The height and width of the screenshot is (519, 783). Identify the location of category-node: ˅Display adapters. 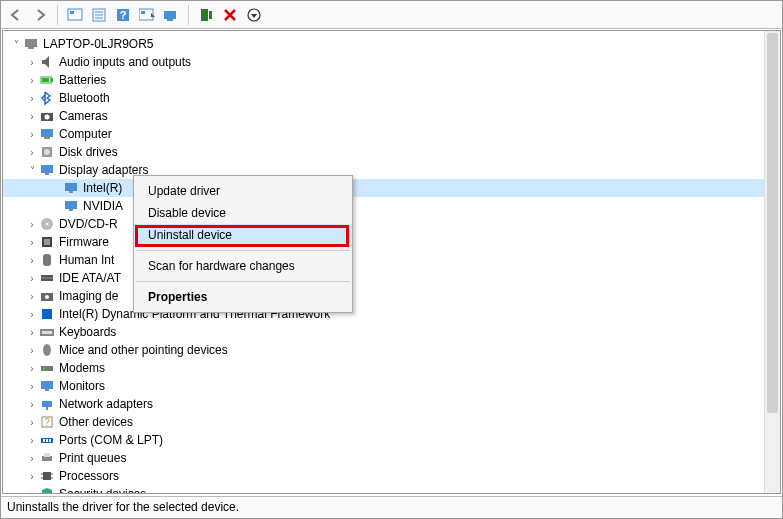
(384, 170).